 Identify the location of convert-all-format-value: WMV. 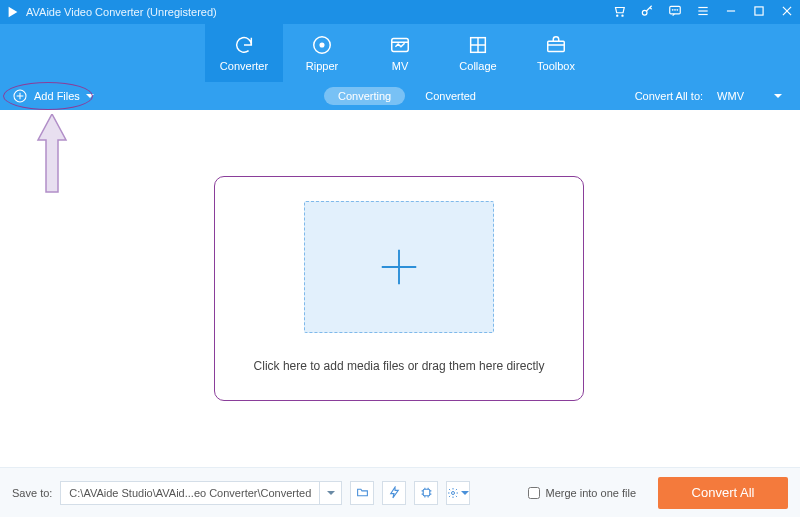
(730, 96).